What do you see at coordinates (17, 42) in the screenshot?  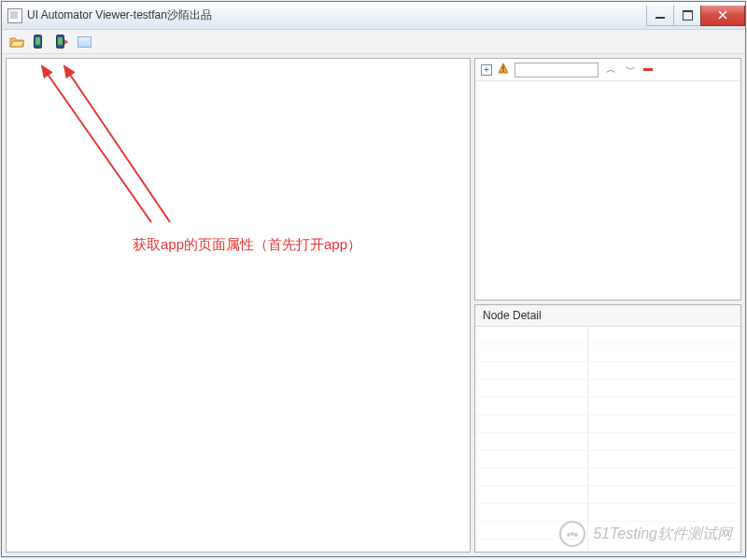 I see `open-folder-icon` at bounding box center [17, 42].